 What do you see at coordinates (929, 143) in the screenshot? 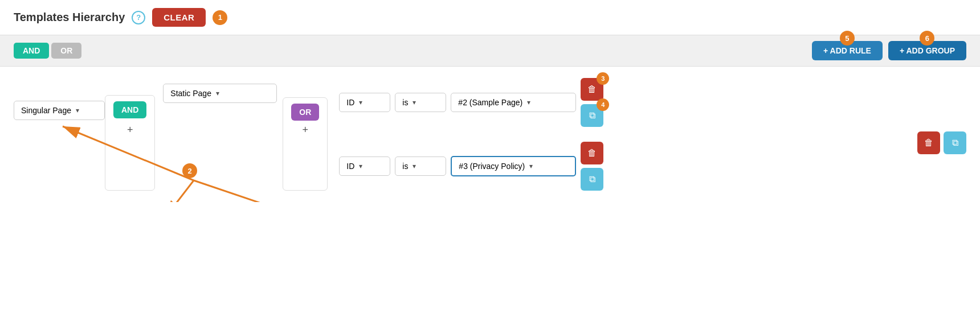
I see `trash-icon-outer: 🗑` at bounding box center [929, 143].